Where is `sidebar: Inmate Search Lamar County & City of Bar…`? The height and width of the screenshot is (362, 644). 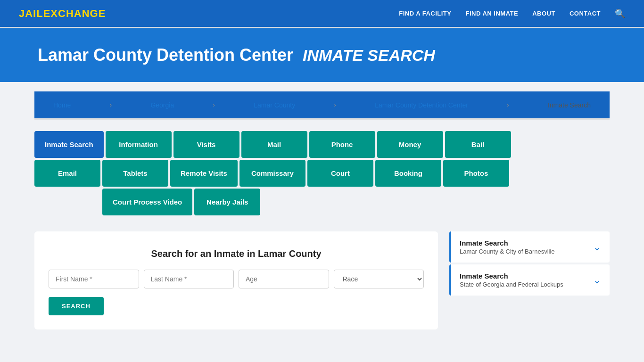 sidebar: Inmate Search Lamar County & City of Bar… is located at coordinates (529, 264).